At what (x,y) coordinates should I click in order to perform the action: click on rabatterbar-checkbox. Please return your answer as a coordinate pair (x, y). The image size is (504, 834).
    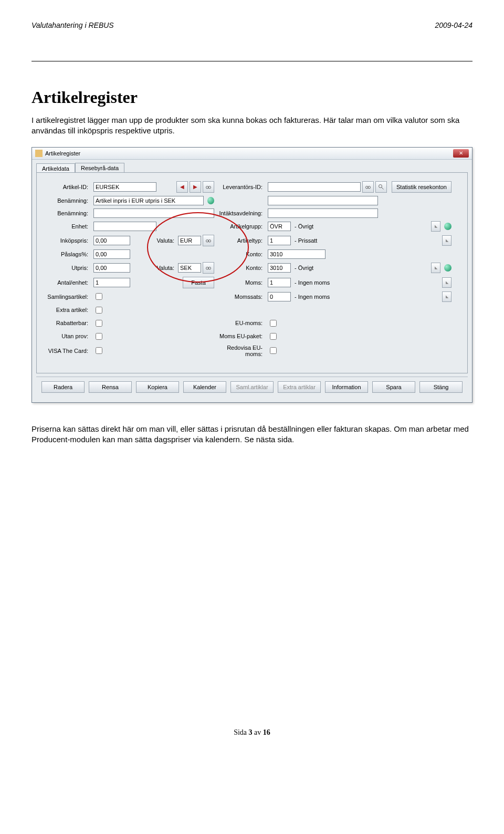
    Looking at the image, I should click on (99, 324).